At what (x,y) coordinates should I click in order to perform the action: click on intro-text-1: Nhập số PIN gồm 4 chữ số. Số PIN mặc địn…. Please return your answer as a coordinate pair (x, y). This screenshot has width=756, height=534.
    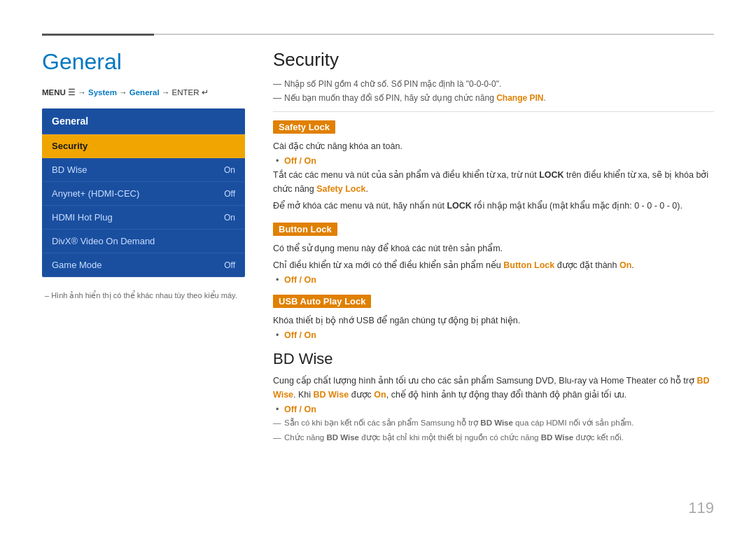
    Looking at the image, I should click on (393, 84).